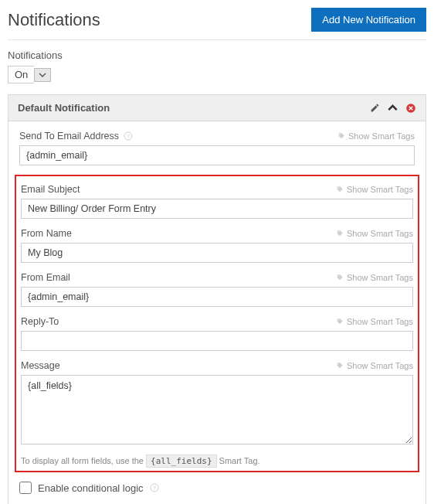  Describe the element at coordinates (217, 246) in the screenshot. I see `field-from-name: From Name Show Smart Tags` at that location.